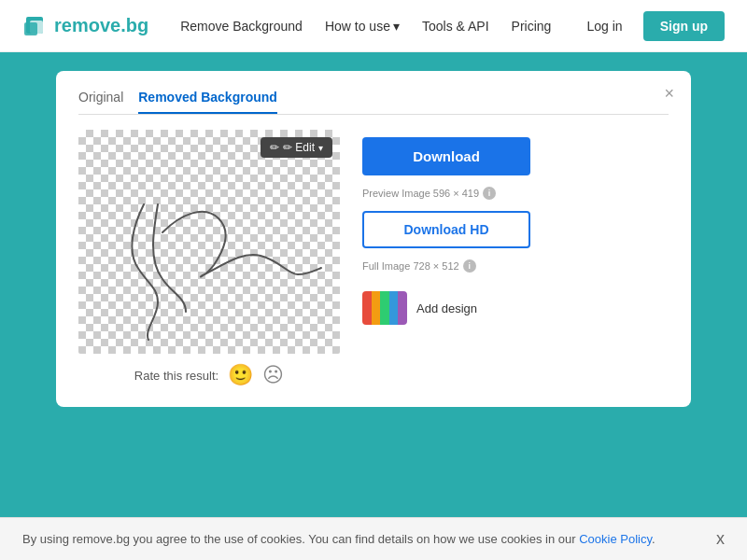 The height and width of the screenshot is (560, 747). Describe the element at coordinates (101, 26) in the screenshot. I see `logo-text: remove.bg` at that location.